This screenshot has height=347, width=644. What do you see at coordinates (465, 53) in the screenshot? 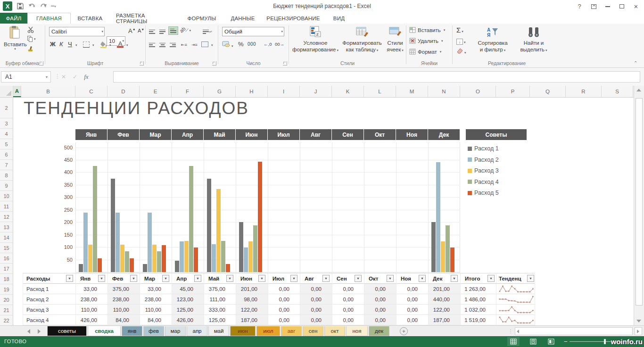
I see `clear-dropdown-icon: ▾` at bounding box center [465, 53].